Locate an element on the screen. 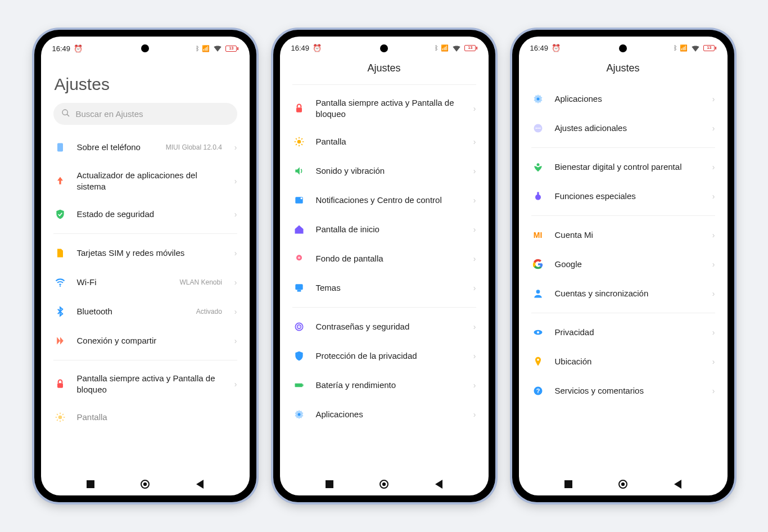  row-battery: Batería y rendimiento› is located at coordinates (385, 385).